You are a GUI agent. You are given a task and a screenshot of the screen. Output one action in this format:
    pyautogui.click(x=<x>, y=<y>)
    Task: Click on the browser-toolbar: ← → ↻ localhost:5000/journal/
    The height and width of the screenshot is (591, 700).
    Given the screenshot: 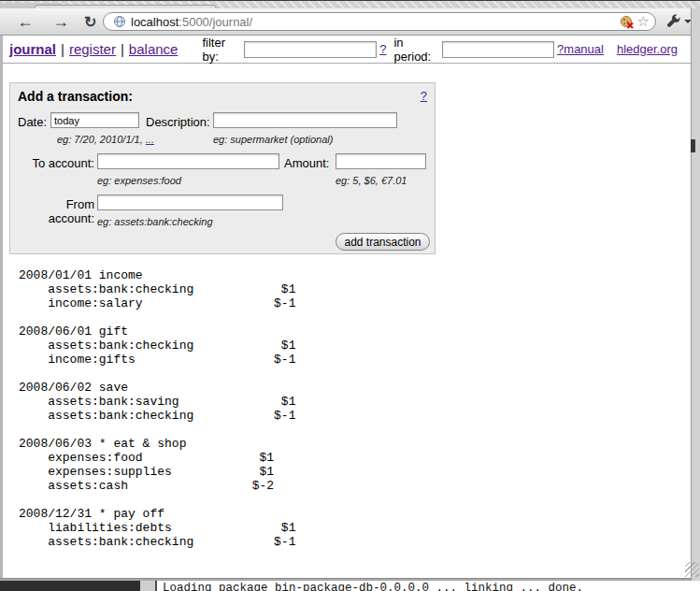 What is the action you would take?
    pyautogui.click(x=350, y=22)
    